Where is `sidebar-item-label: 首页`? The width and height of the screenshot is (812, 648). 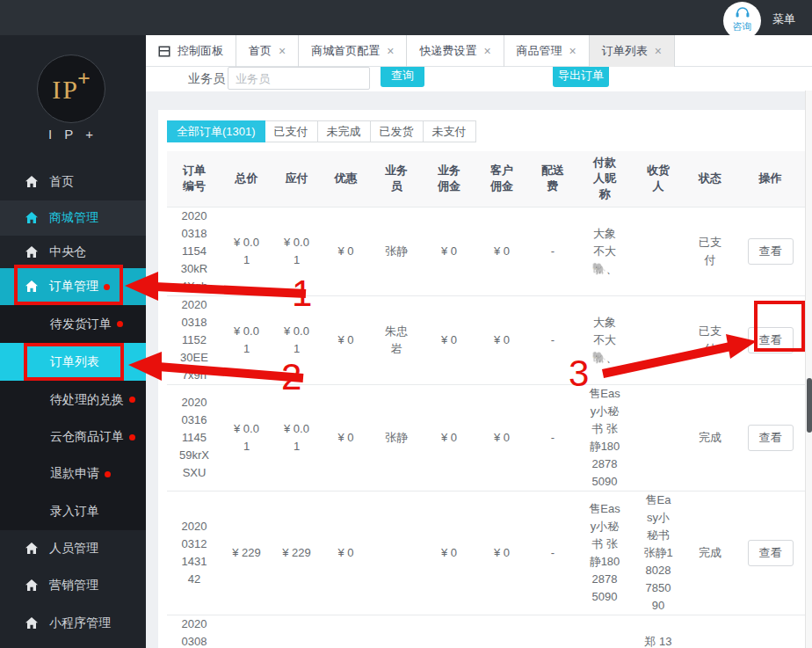
sidebar-item-label: 首页 is located at coordinates (62, 182).